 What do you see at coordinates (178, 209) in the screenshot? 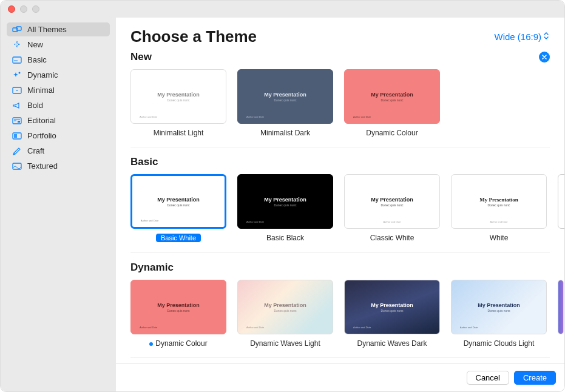
I see `theme-basic-white: My Presentation Donec quis nunc Author a…` at bounding box center [178, 209].